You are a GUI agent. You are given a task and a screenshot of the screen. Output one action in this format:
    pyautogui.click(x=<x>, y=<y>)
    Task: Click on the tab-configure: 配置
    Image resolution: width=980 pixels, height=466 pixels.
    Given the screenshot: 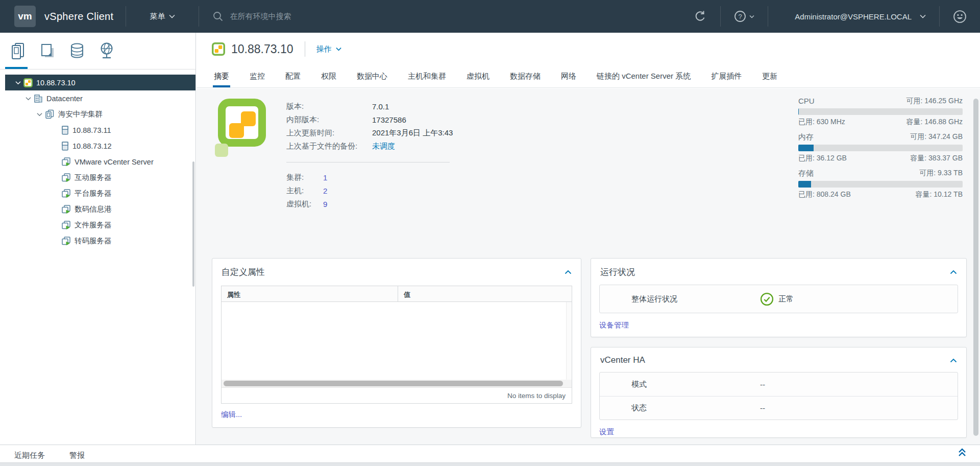 What is the action you would take?
    pyautogui.click(x=293, y=80)
    